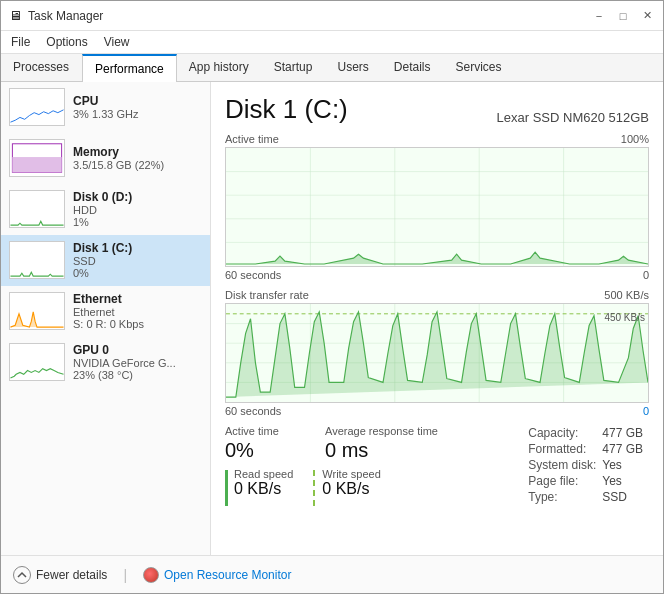  Describe the element at coordinates (267, 295) in the screenshot. I see `chart2-label: Disk transfer rate` at that location.